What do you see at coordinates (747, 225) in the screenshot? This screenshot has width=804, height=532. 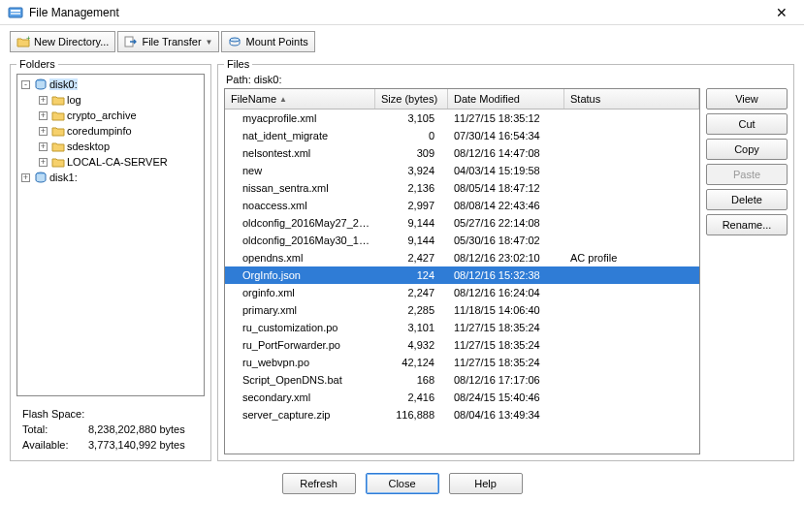 I see `rename-button: Rename...` at bounding box center [747, 225].